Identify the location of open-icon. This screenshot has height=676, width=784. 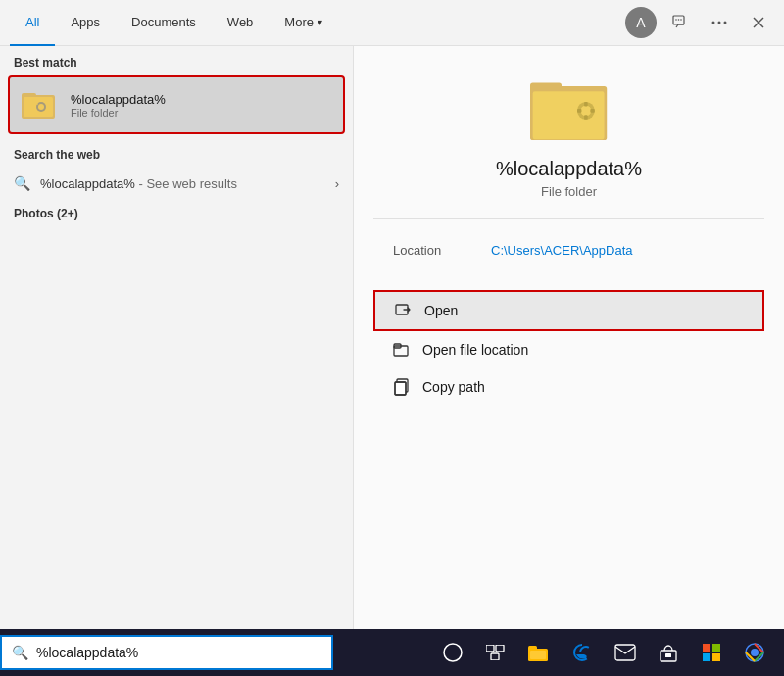
(404, 311).